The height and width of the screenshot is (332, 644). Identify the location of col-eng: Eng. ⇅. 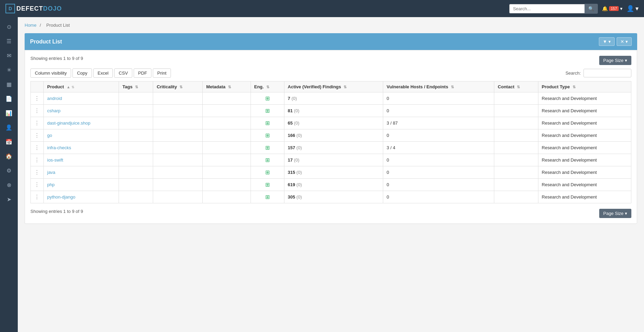
(267, 87).